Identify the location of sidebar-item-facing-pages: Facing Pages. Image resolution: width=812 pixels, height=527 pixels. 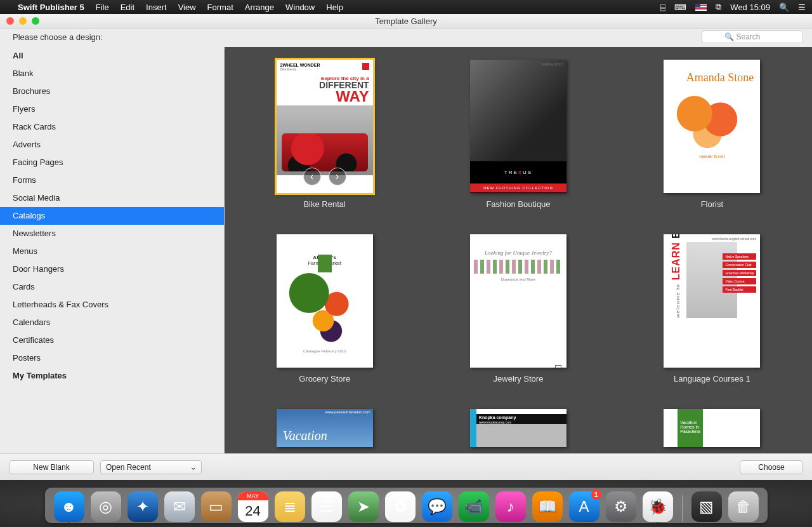
(112, 163).